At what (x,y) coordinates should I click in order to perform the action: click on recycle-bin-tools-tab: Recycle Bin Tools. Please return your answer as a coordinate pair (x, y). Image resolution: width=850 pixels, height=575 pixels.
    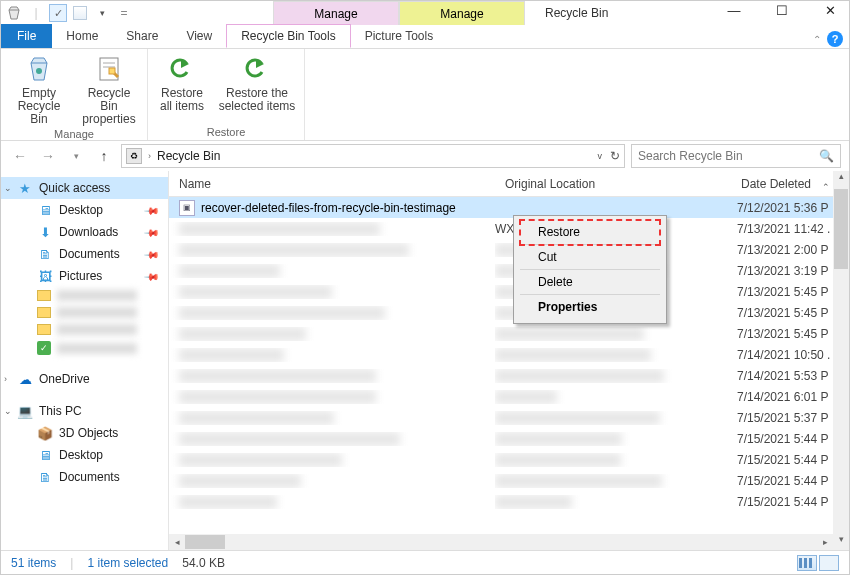
    Looking at the image, I should click on (288, 36).